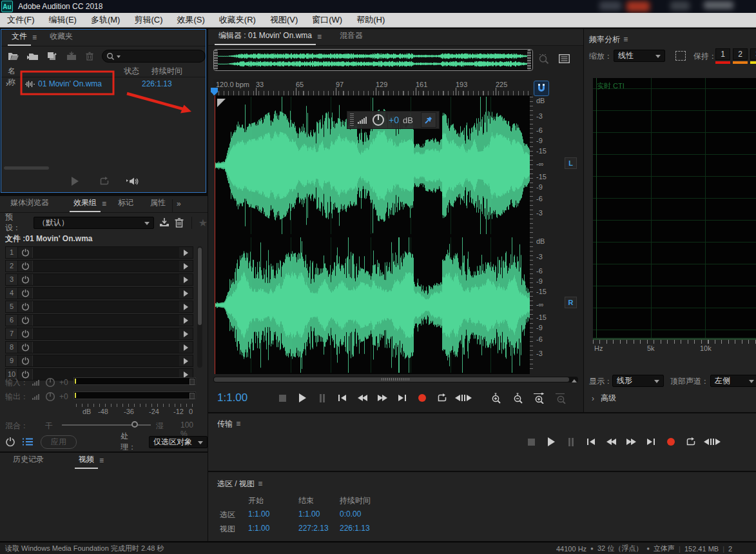 The image size is (756, 554). Describe the element at coordinates (99, 253) in the screenshot. I see `effect-slot: 1` at that location.